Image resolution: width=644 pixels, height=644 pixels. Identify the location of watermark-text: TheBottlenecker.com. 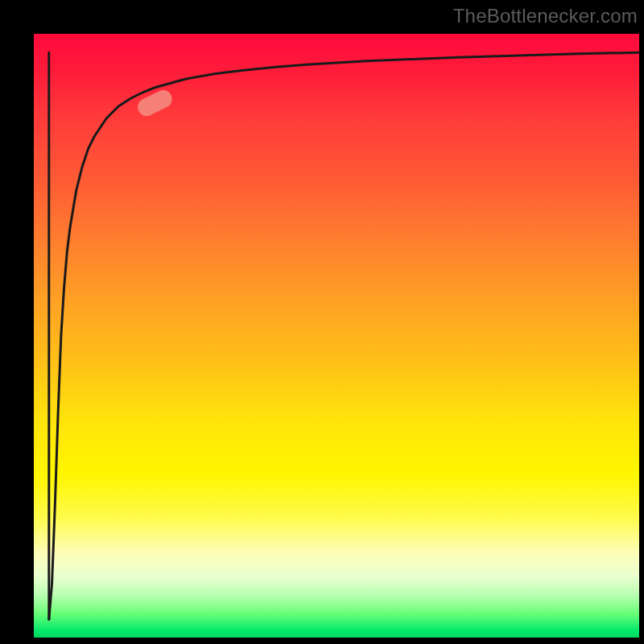
(546, 16).